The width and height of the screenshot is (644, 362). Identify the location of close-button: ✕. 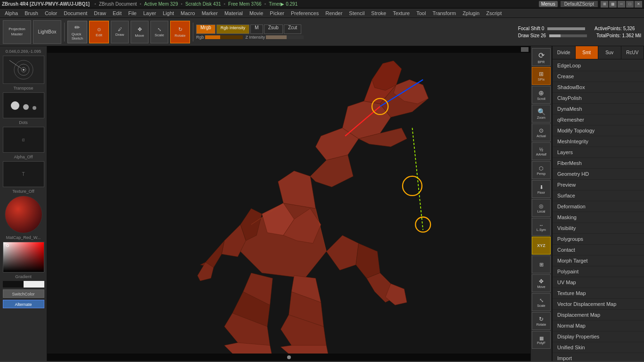
(638, 4).